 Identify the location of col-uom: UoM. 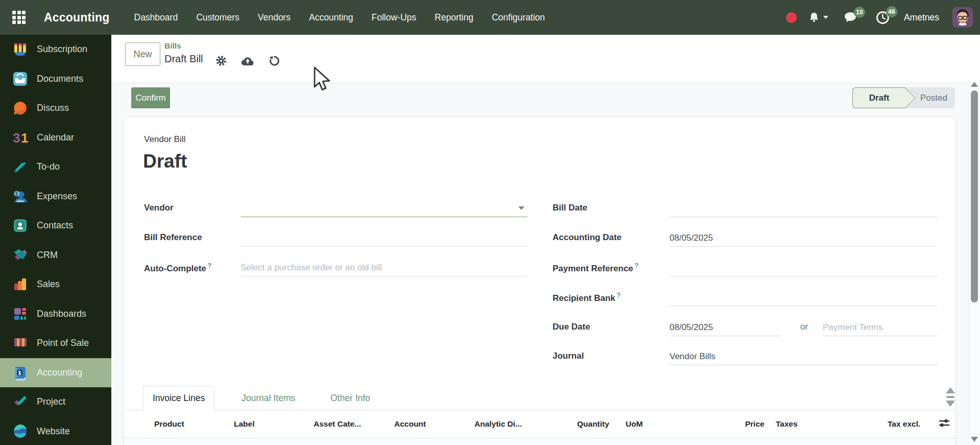
(634, 424).